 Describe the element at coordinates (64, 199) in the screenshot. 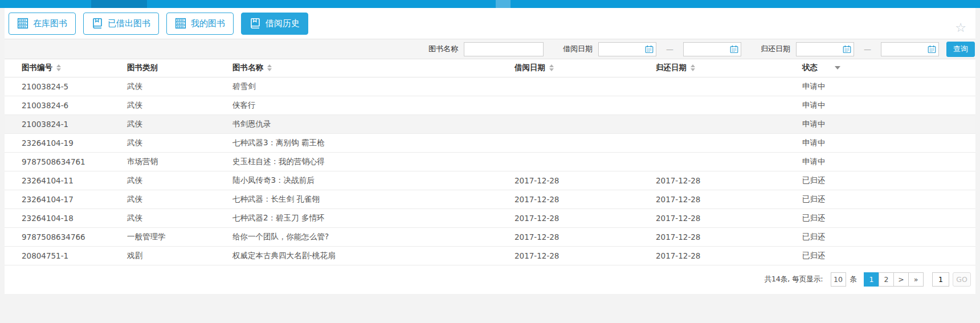

I see `cell-book-id: 23264104-17` at that location.